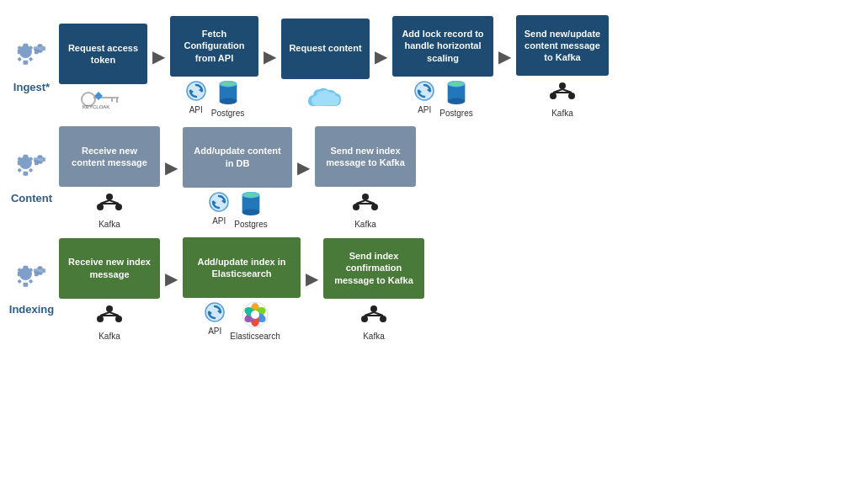  Describe the element at coordinates (254, 337) in the screenshot. I see `es-label: Elasticsearch` at that location.